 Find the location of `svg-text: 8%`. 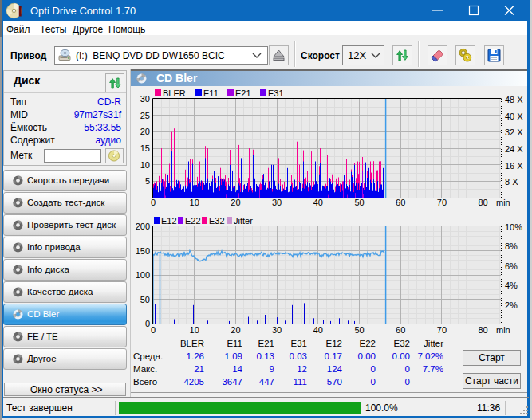

svg-text: 8% is located at coordinates (511, 246).